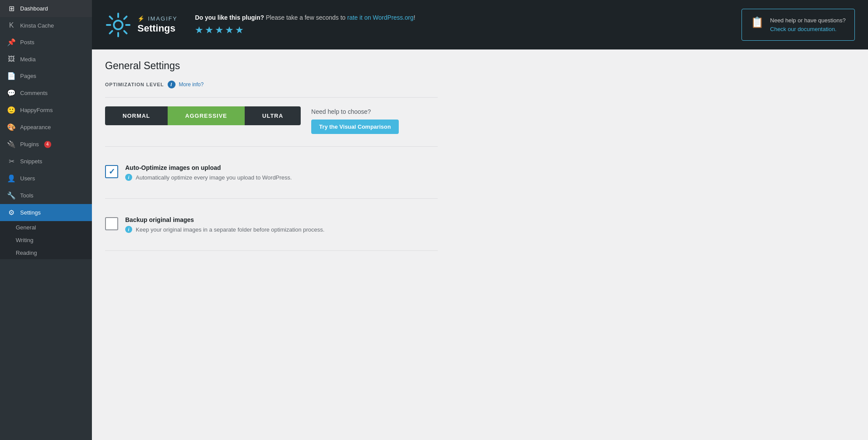  Describe the element at coordinates (46, 240) in the screenshot. I see `sidebar-submenu-item-writing: Writing` at that location.